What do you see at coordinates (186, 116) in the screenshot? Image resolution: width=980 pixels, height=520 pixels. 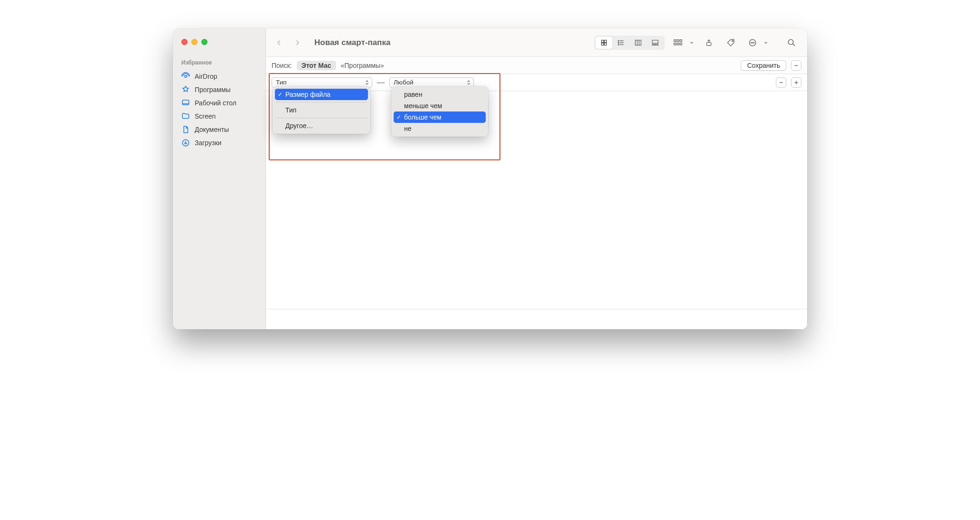 I see `folder-icon` at bounding box center [186, 116].